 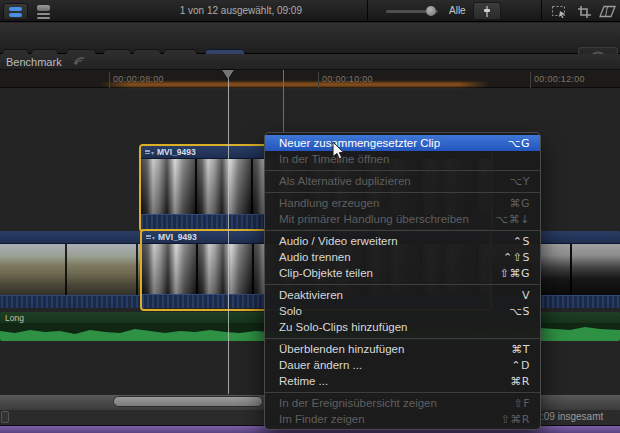 What do you see at coordinates (138, 79) in the screenshot?
I see `ruler-timecode: 00:00:08:00` at bounding box center [138, 79].